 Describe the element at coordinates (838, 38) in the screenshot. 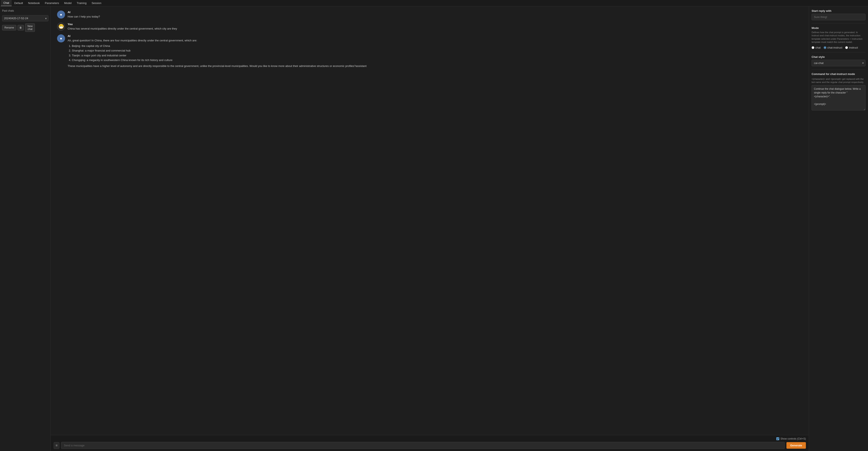

I see `mode-section: Mode Defines how the chat prompt is gene…` at that location.